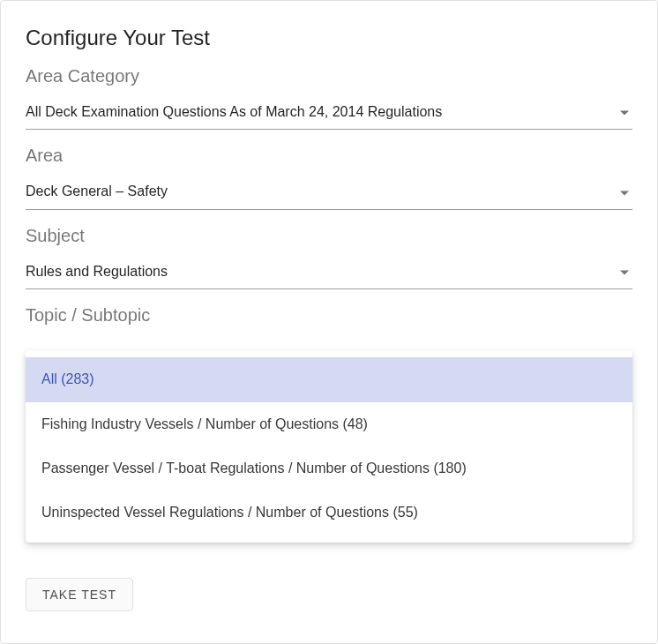  Describe the element at coordinates (329, 113) in the screenshot. I see `area-category-select: All Deck Examination Questions As of Mar…` at that location.